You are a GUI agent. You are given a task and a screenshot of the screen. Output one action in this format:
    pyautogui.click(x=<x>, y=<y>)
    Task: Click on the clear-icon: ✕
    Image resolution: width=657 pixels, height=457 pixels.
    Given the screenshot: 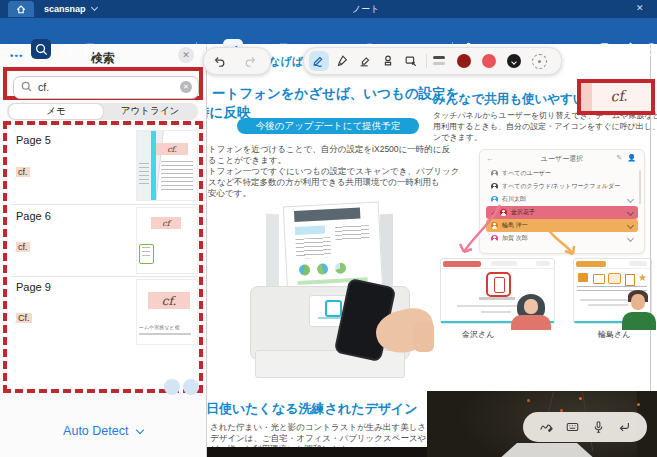 What is the action you would take?
    pyautogui.click(x=186, y=87)
    